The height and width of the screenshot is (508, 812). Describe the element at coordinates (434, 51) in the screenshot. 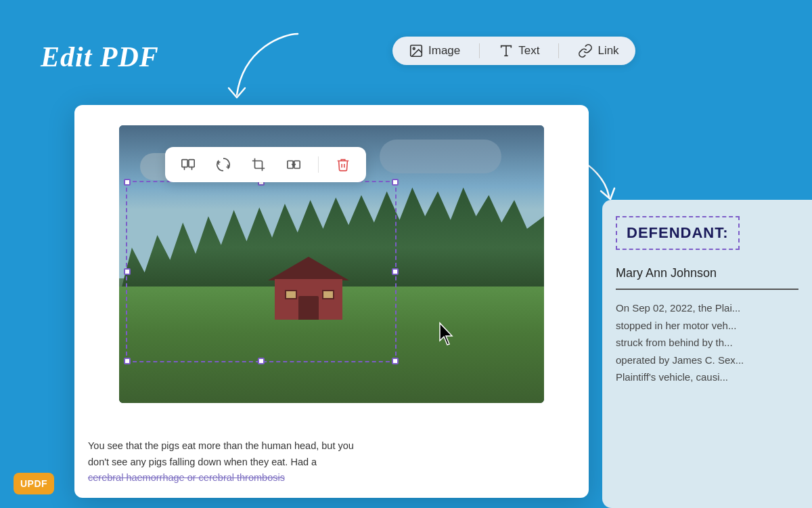

I see `toolbar-image-btn: Image` at that location.